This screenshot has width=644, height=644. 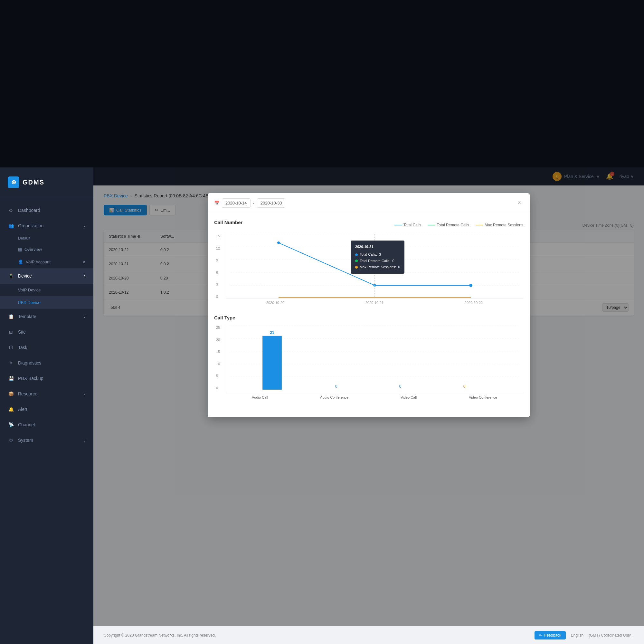 I want to click on x-axis-labels: 2020-10-20 2020-10-21 2020-10-22, so click(x=375, y=302).